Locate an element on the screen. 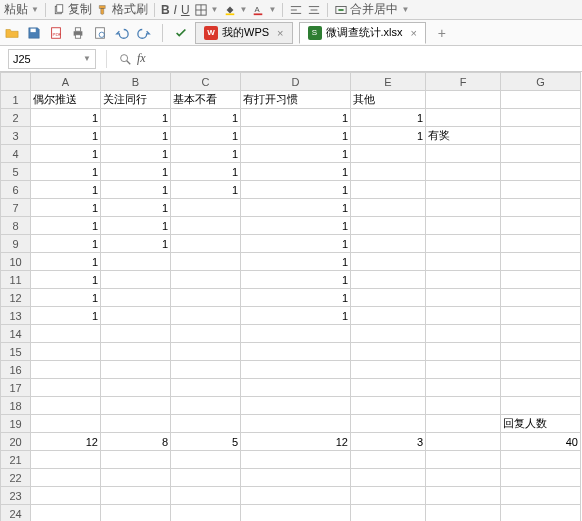 The width and height of the screenshot is (582, 521). tab-my-wps: W 我的WPS × is located at coordinates (244, 33).